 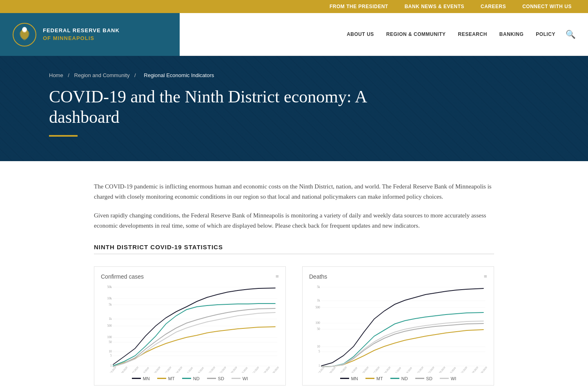 I want to click on cases-legend: MN MT ND SD WI, so click(x=190, y=379).